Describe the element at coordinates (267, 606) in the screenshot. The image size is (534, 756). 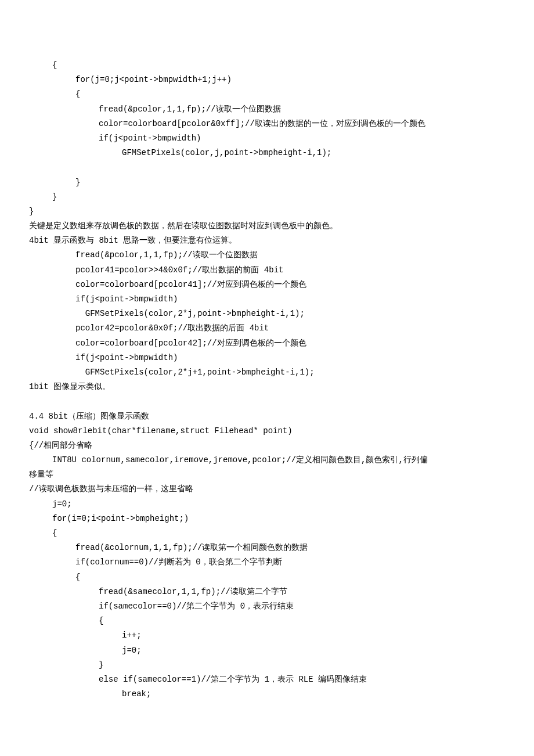
I see `code-line: if(samecolor==0)//第二个字节为 0，表示行结束` at that location.